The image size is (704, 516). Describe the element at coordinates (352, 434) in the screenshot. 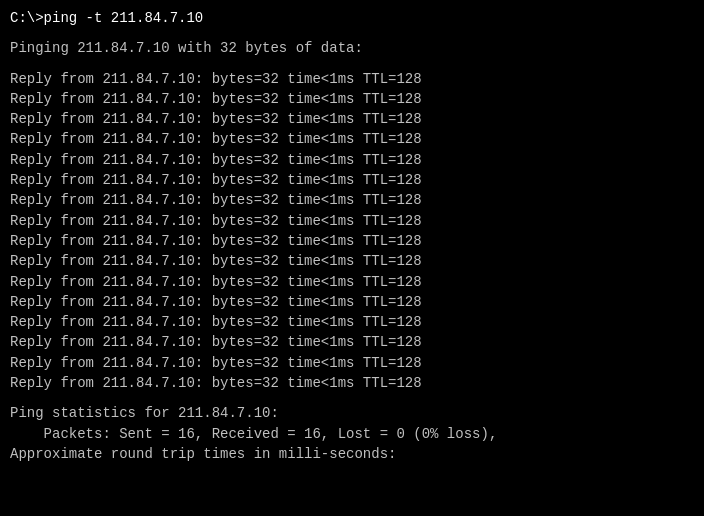

I see `packets-line: Packets: Sent = 16, Received = 16, Lost …` at that location.